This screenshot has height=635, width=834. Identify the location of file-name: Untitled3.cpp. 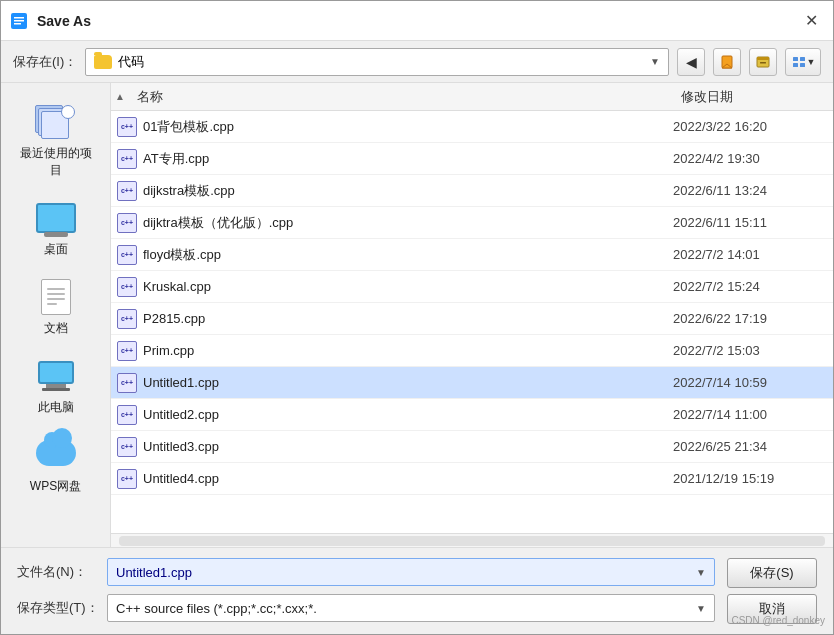
(408, 446).